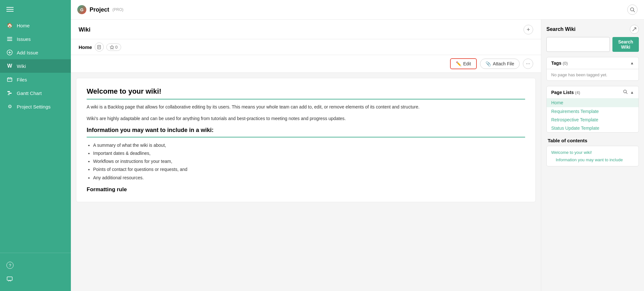 This screenshot has height=291, width=644. Describe the element at coordinates (306, 64) in the screenshot. I see `wiki-actions: ✏️ Edit 📎 Attach File ···` at that location.